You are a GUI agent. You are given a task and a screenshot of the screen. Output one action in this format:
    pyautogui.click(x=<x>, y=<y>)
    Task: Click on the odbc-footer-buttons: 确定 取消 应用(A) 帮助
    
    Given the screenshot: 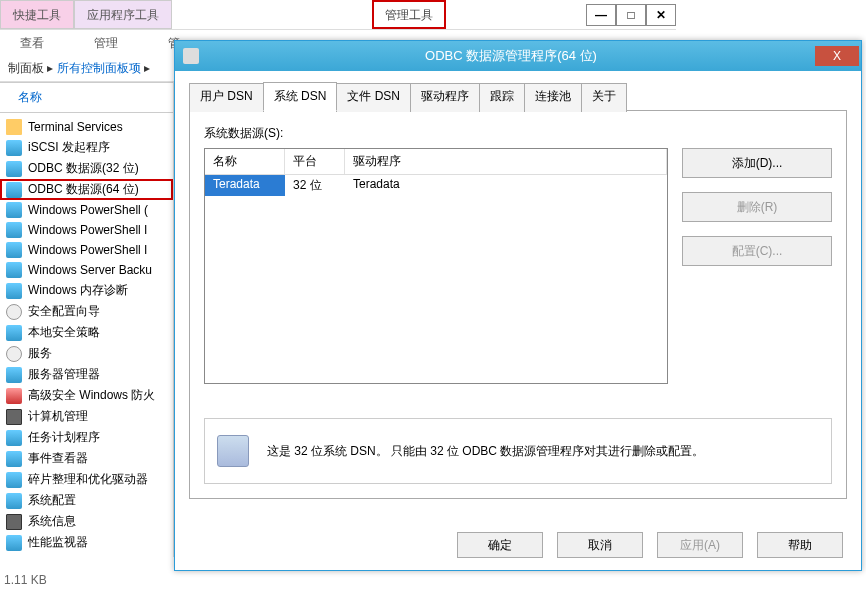 What is the action you would take?
    pyautogui.click(x=650, y=545)
    